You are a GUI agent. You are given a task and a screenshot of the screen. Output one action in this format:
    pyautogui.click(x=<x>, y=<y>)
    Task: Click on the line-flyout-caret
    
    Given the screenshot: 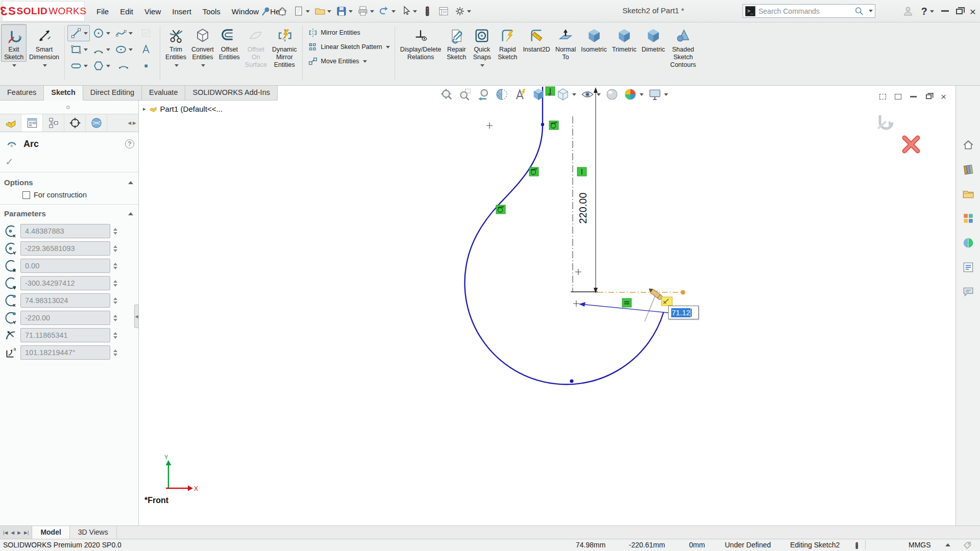 What is the action you would take?
    pyautogui.click(x=86, y=34)
    